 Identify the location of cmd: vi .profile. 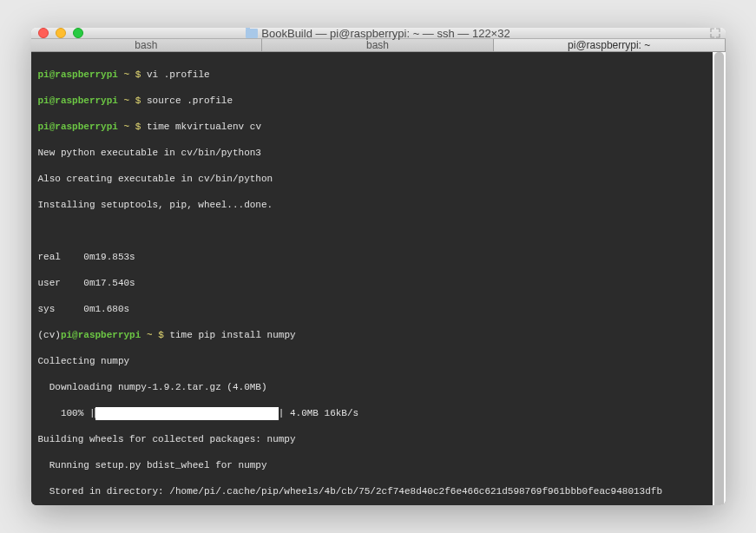
(179, 75).